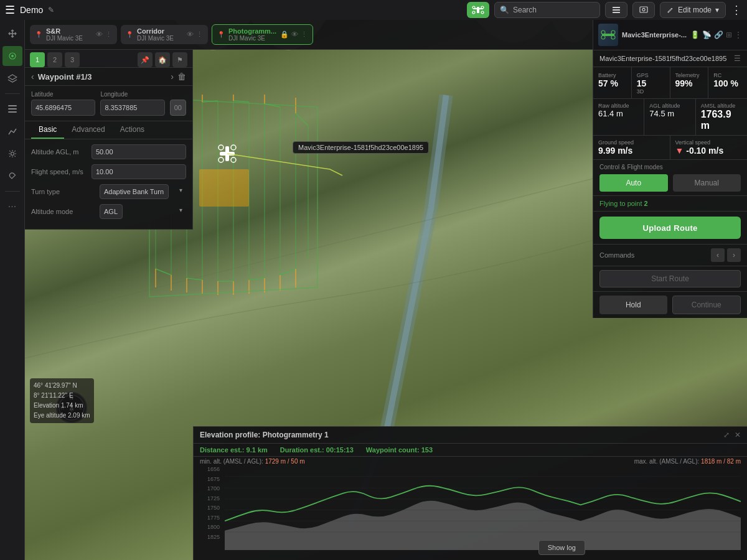 The height and width of the screenshot is (560, 747). What do you see at coordinates (62, 401) in the screenshot?
I see `coords-display: 46° 41'29.97'' N 8° 21'11.22'' E Elevati…` at bounding box center [62, 401].